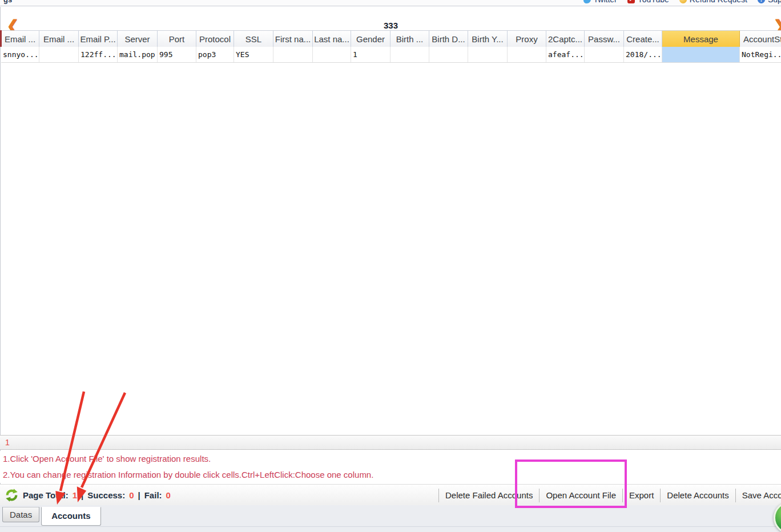 The width and height of the screenshot is (781, 532). What do you see at coordinates (410, 39) in the screenshot?
I see `column-header-birth: Birth ...` at bounding box center [410, 39].